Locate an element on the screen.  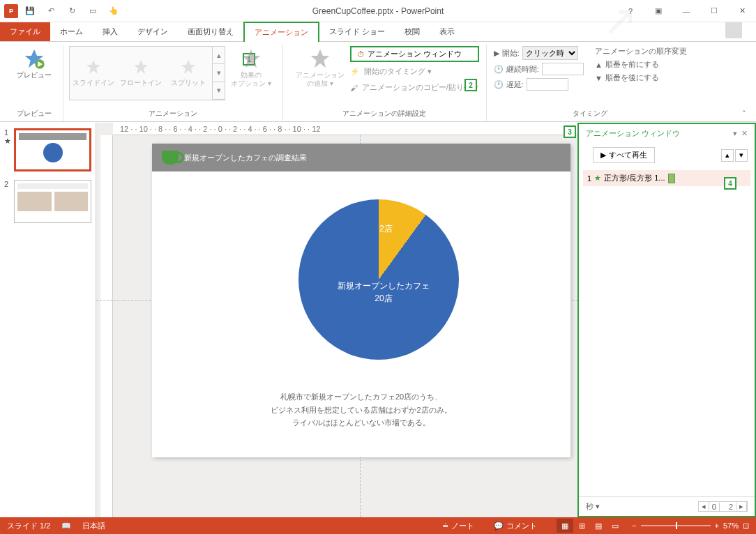
anim-slidein: スライドイン is located at coordinates (93, 73).